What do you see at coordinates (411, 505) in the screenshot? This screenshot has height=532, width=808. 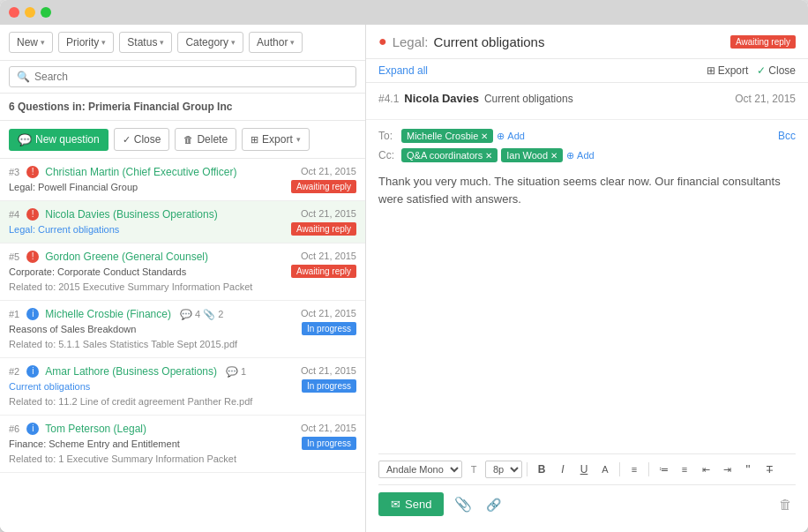 I see `send-button: ✉ Send` at bounding box center [411, 505].